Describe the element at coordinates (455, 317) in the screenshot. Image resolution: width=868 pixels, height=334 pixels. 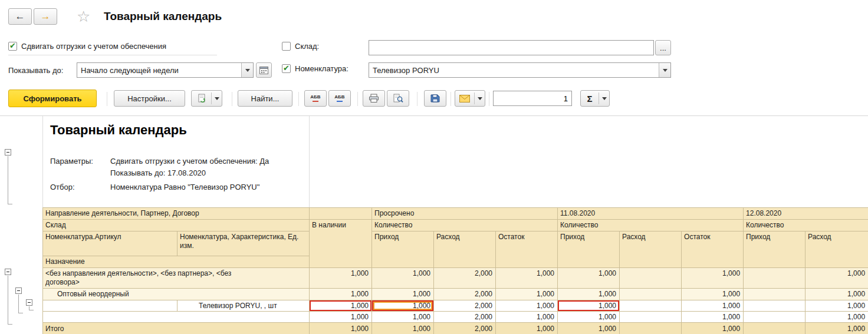
I see `table-row: 1,0001,0002,0001,0001,0001,0001,000` at that location.